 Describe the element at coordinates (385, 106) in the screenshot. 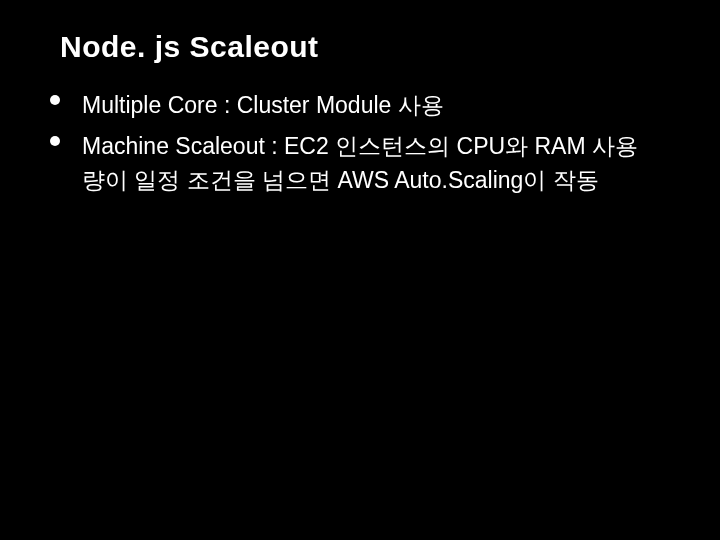

I see `list-item: Multiple Core : Cluster Module 사용` at that location.